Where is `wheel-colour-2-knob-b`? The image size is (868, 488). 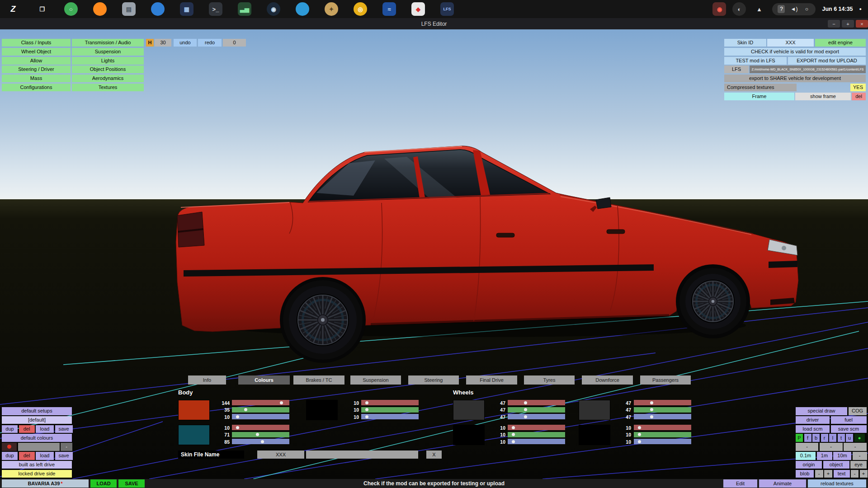
wheel-colour-2-knob-b is located at coordinates (652, 417).